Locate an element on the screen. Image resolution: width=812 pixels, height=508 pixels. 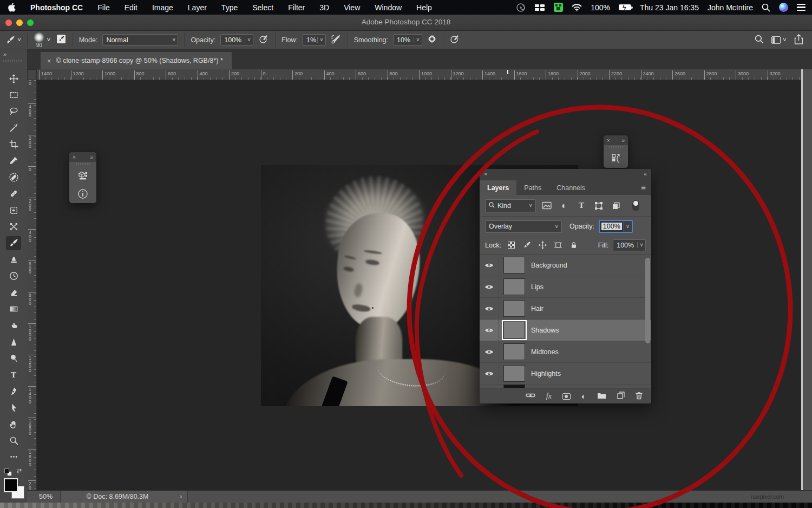
spotlight-icon is located at coordinates (766, 8).